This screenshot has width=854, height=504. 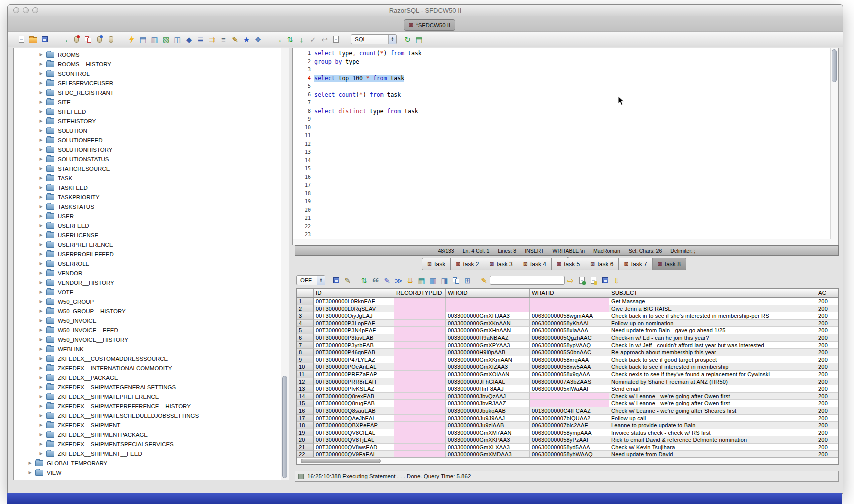 What do you see at coordinates (713, 389) in the screenshot?
I see `table-cell: Send email` at bounding box center [713, 389].